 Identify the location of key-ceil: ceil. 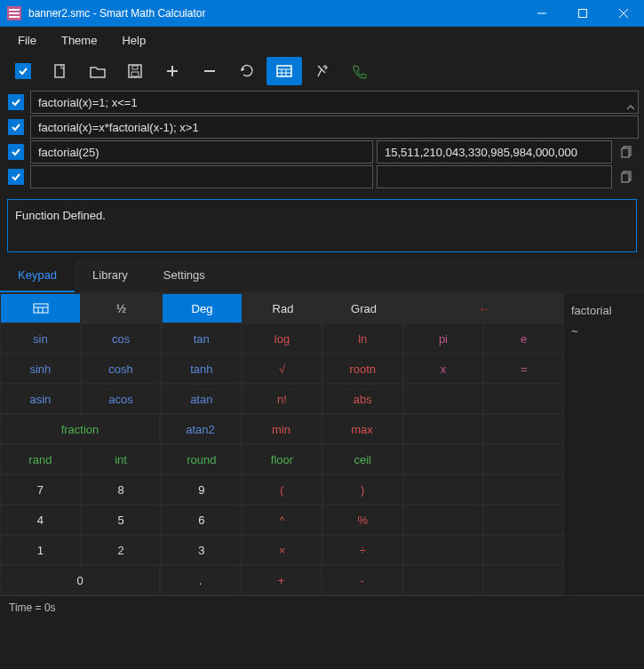
(362, 459).